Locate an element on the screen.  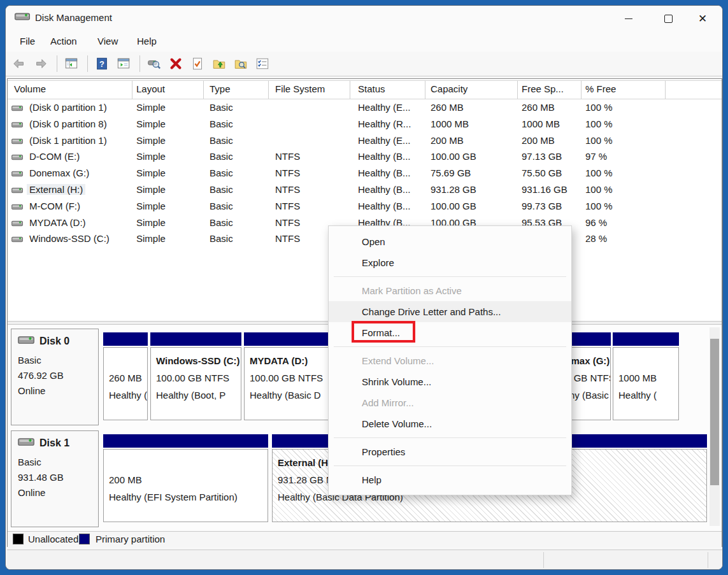
console-tree-icon is located at coordinates (71, 64).